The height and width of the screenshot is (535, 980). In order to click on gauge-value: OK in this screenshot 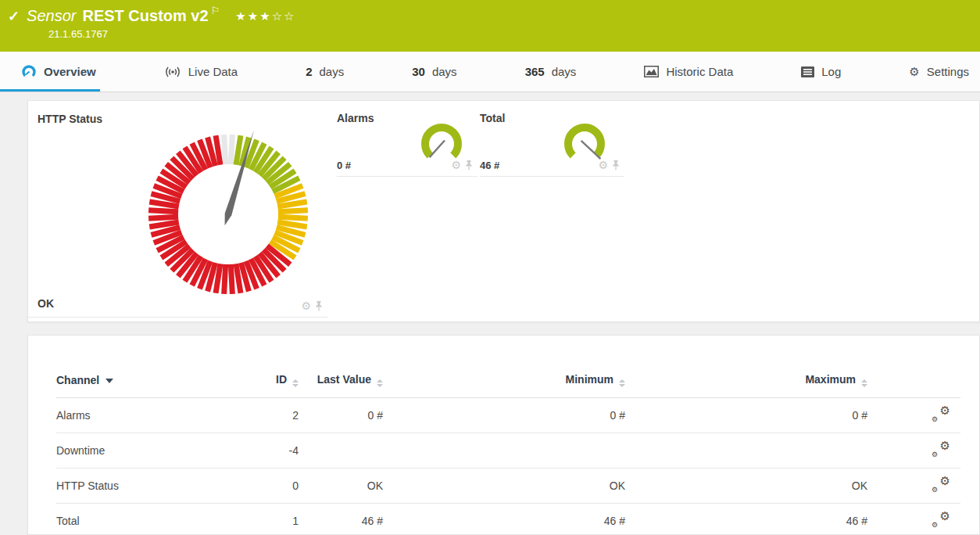, I will do `click(45, 303)`.